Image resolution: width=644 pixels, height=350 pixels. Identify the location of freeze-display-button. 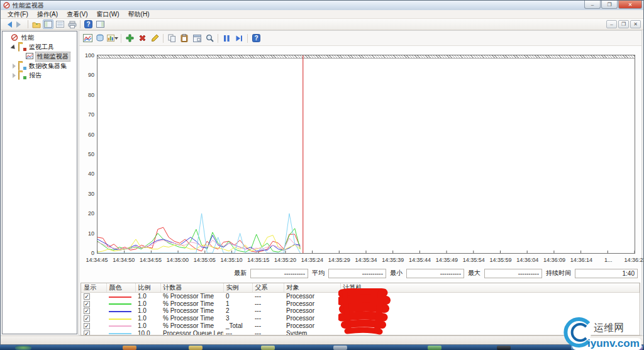
(226, 38).